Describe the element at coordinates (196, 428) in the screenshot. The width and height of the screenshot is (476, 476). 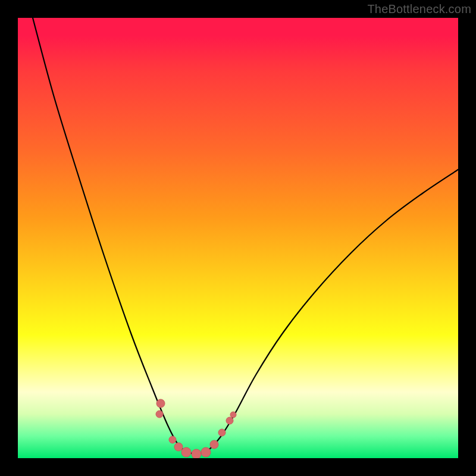
I see `data-markers` at that location.